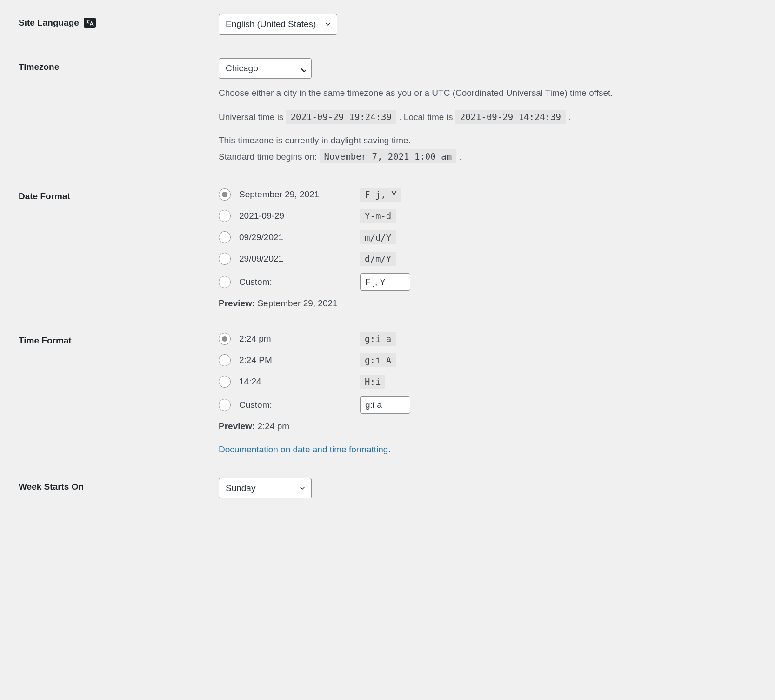 The image size is (775, 700). Describe the element at coordinates (265, 69) in the screenshot. I see `timezone-select-wrap: Chicago` at that location.